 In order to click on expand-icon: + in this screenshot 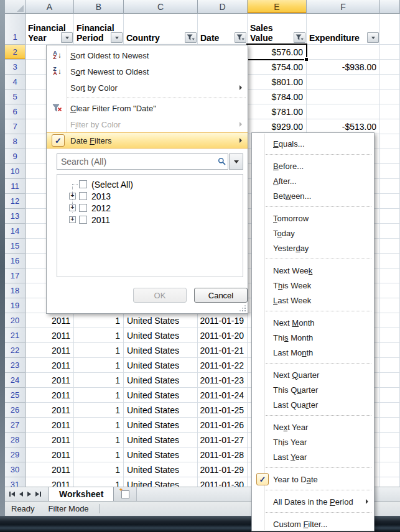, I will do `click(72, 196)`.